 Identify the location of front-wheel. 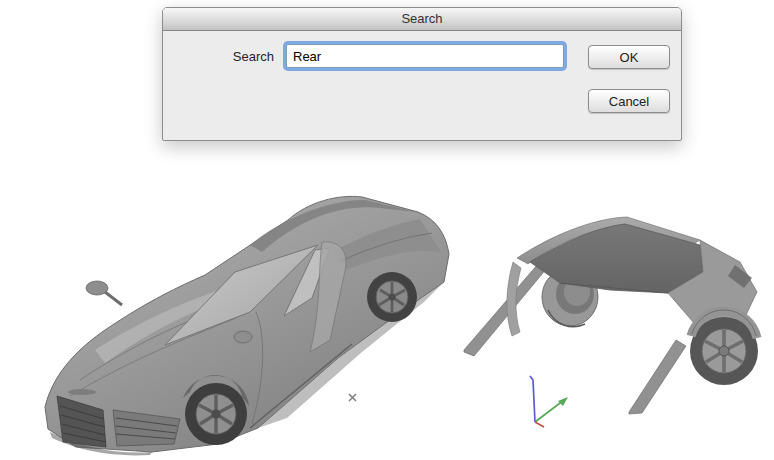
(216, 410).